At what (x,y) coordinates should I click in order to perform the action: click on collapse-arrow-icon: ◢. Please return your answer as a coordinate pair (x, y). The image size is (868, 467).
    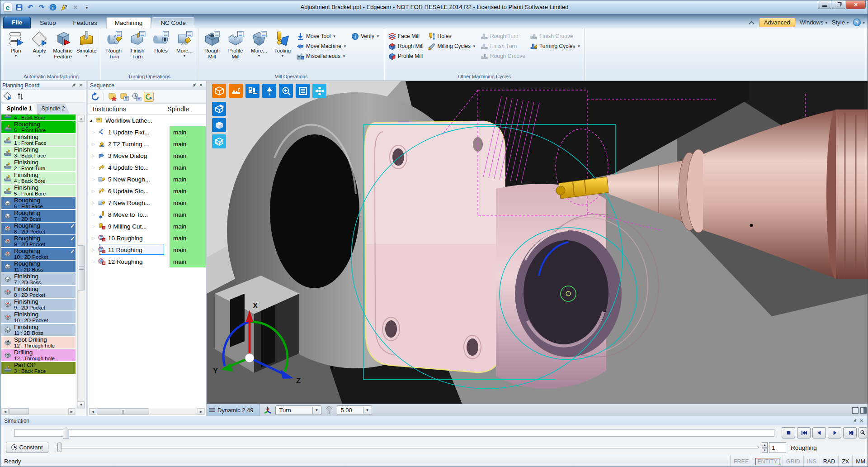
    Looking at the image, I should click on (92, 120).